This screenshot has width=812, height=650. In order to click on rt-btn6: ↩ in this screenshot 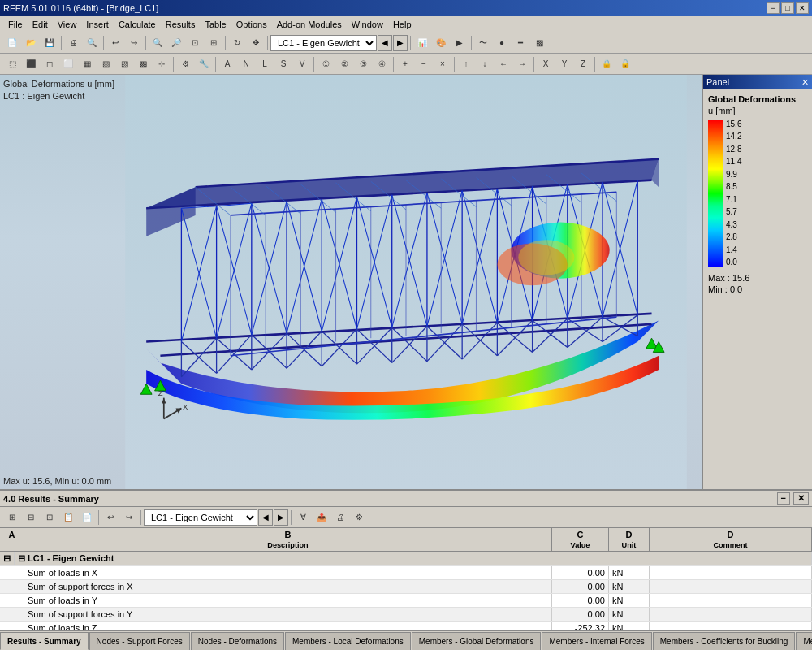, I will do `click(110, 518)`.